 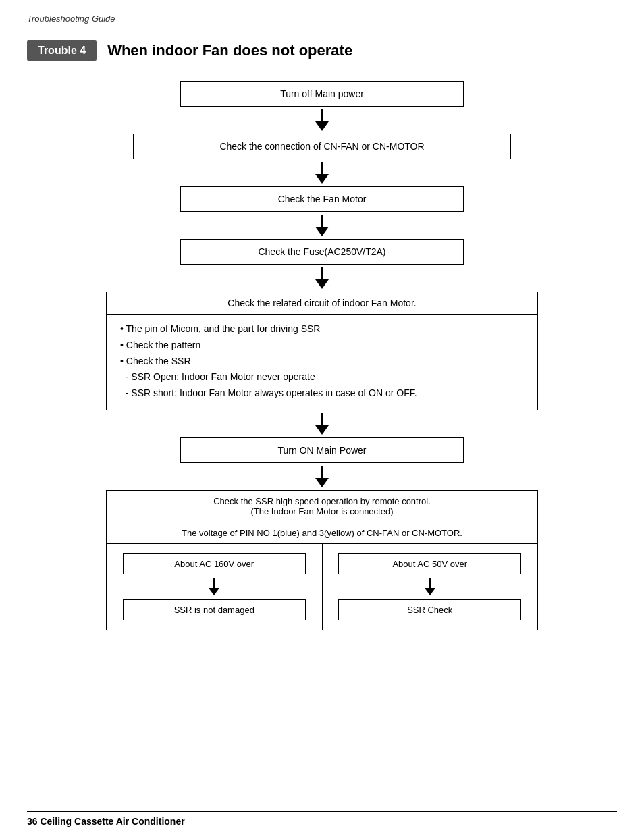 I want to click on big-box-body: • The pin of Micom, and the part for dri…, so click(x=322, y=362).